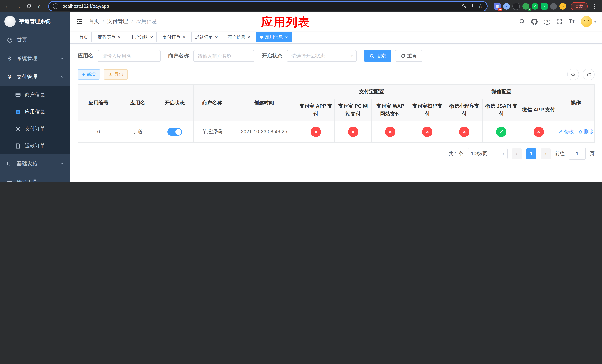  What do you see at coordinates (174, 37) in the screenshot?
I see `tab-pay-orders: 支付订单 ×` at bounding box center [174, 37].